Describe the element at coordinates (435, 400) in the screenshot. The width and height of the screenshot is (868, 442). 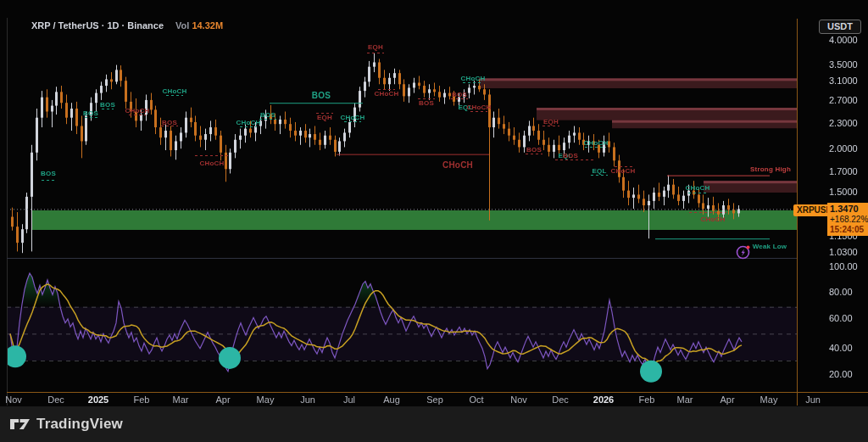
I see `time-tick: Sep` at that location.